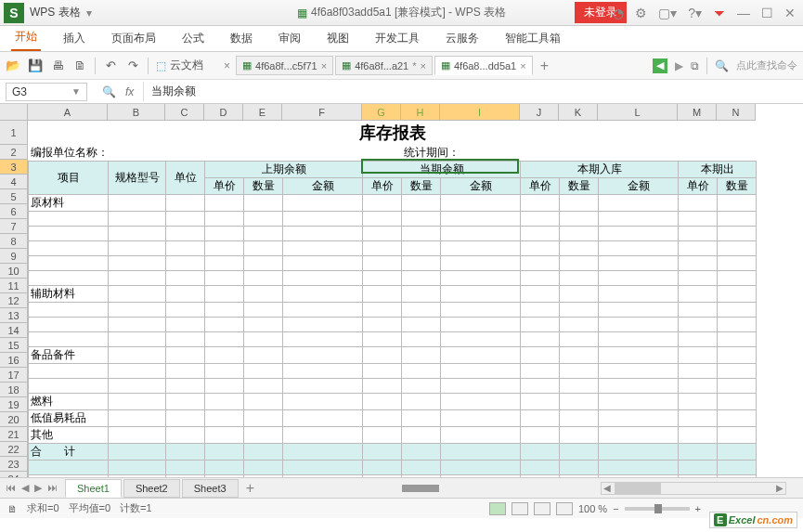  I want to click on row-header-8: 8, so click(14, 241).